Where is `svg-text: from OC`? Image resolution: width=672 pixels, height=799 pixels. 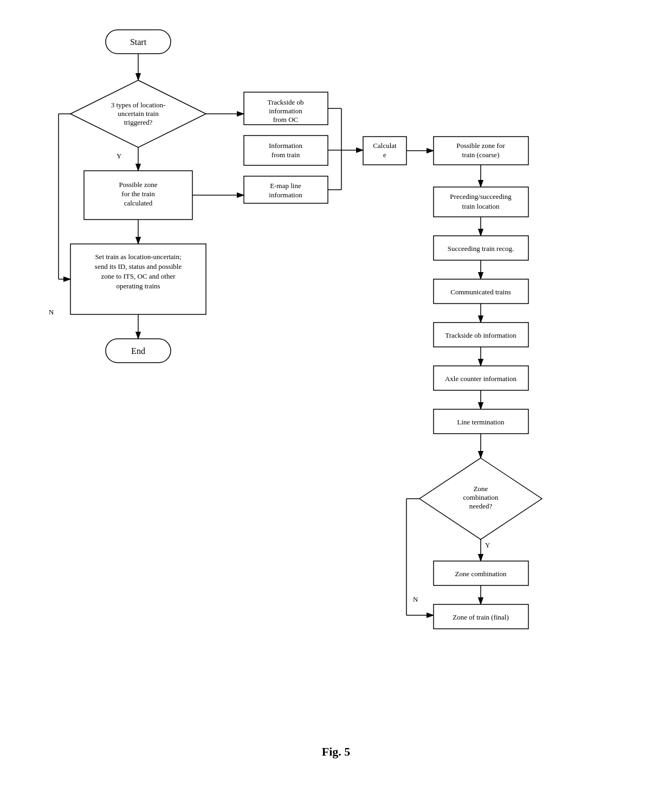
svg-text: from OC is located at coordinates (286, 119).